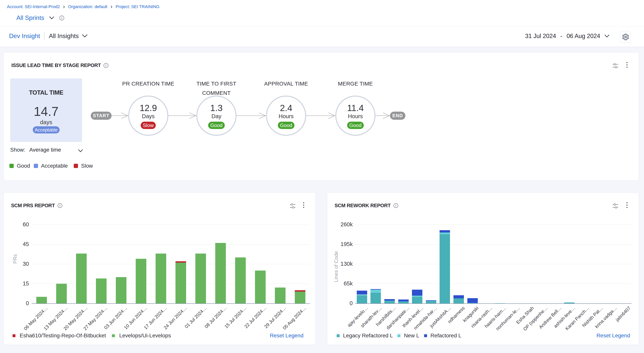 Image resolution: width=644 pixels, height=353 pixels. What do you see at coordinates (44, 36) in the screenshot?
I see `vertical-divider` at bounding box center [44, 36].